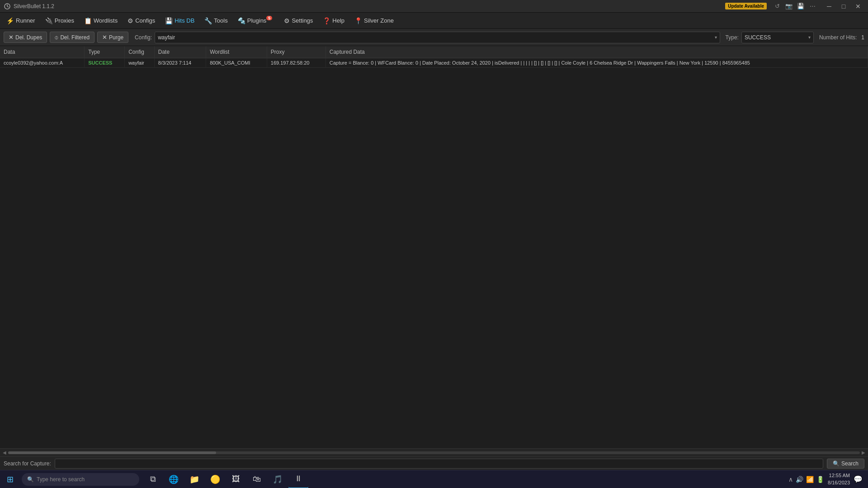 The width and height of the screenshot is (868, 488). What do you see at coordinates (25, 37) in the screenshot?
I see `del-dupes-button: ✕ Del. Dupes` at bounding box center [25, 37].